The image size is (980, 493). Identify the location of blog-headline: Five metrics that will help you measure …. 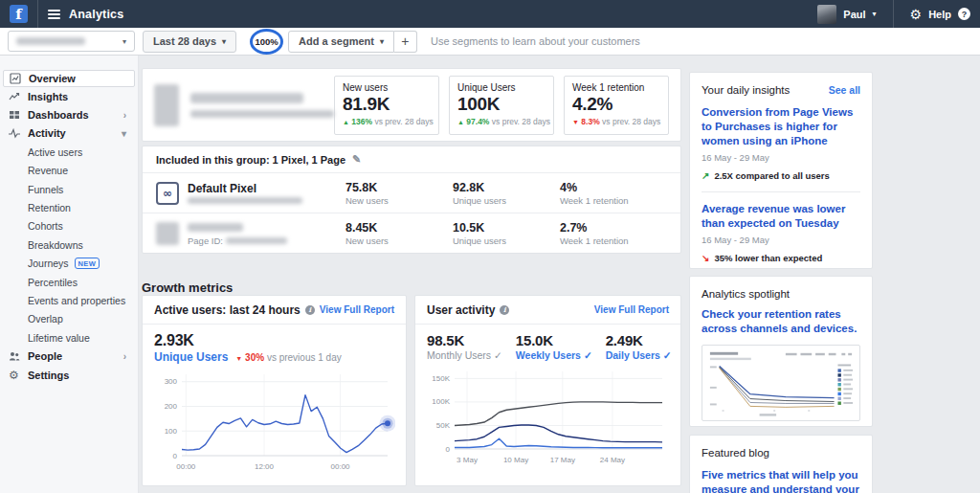
(781, 481).